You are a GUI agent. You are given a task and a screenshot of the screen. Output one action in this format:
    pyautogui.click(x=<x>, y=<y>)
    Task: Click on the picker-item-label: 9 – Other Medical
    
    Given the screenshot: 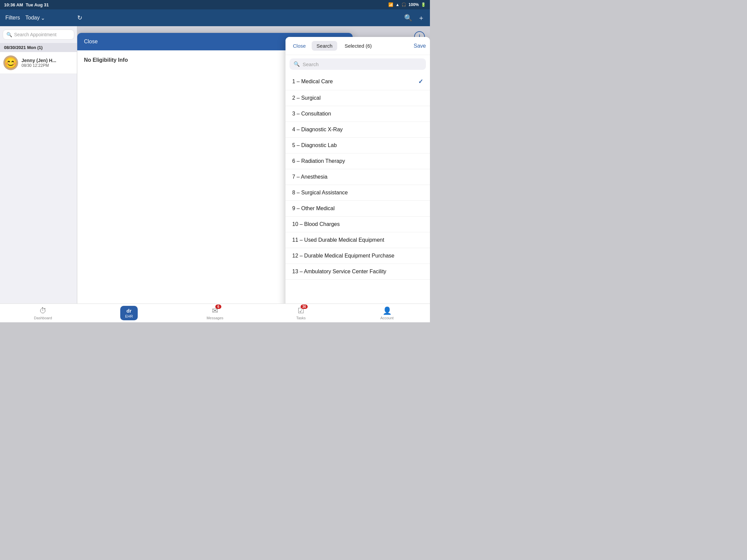 What is the action you would take?
    pyautogui.click(x=358, y=209)
    